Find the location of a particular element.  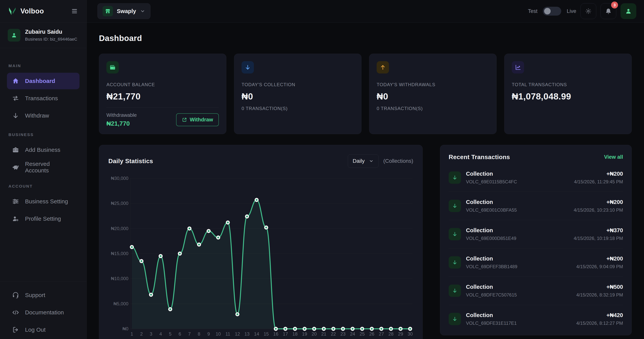

sidebar-item-add-business: Add Business is located at coordinates (43, 150).